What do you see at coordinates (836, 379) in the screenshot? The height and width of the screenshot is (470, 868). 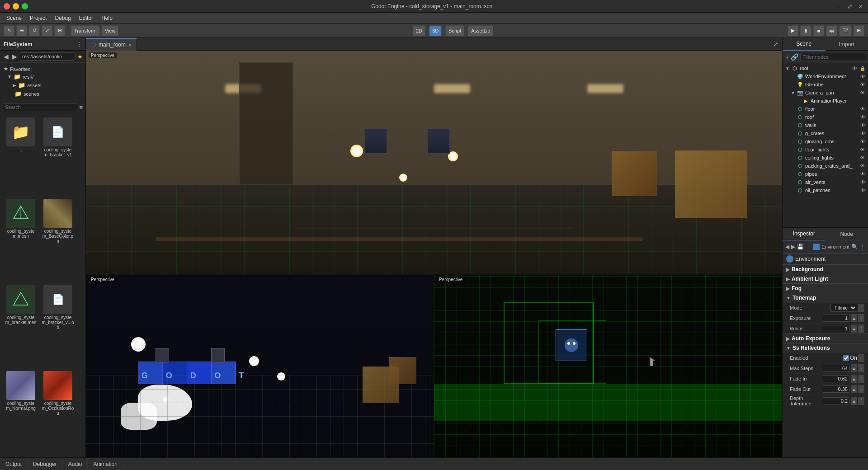 I see `fadein-input` at bounding box center [836, 379].